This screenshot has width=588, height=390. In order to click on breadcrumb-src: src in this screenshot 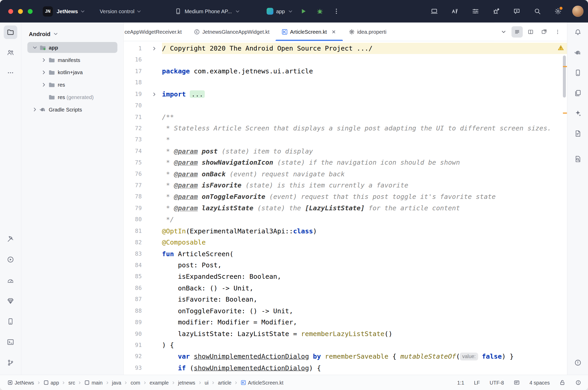, I will do `click(72, 383)`.